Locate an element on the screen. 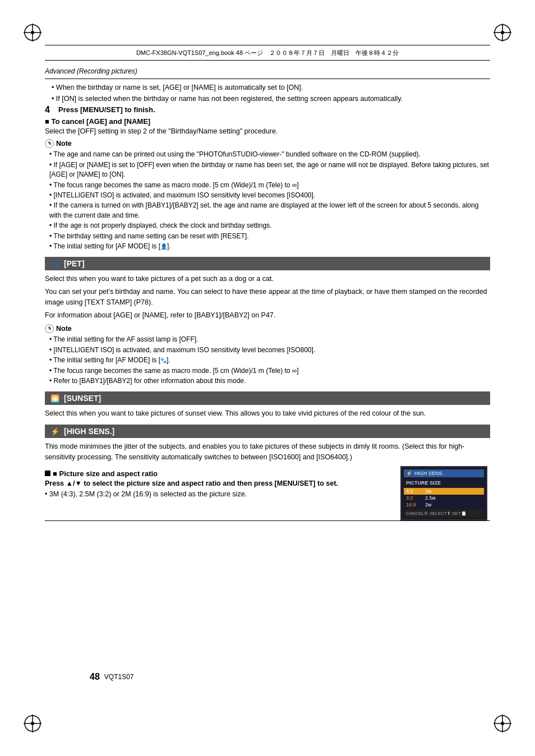 This screenshot has width=535, height=756. breadcrumb: Advanced (Recording pictures) is located at coordinates (268, 71).